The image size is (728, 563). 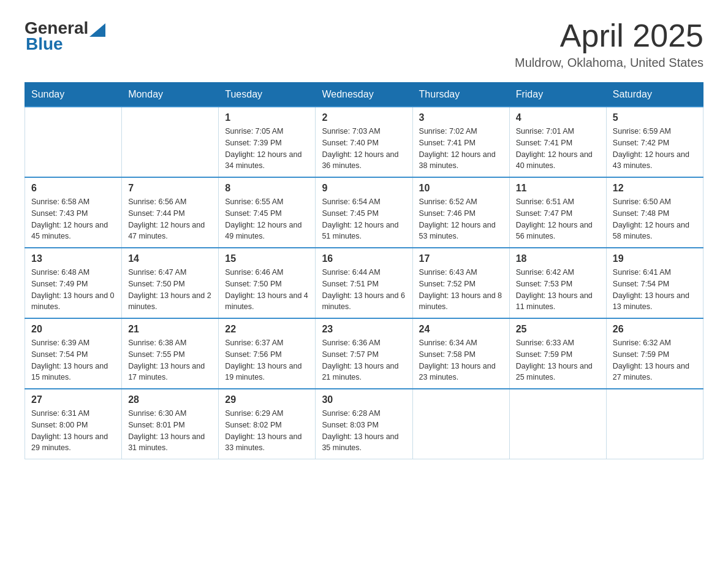 I want to click on day-info: Sunrise: 6:50 AMSunset: 7:48 PMDaylight:…, so click(x=654, y=220).